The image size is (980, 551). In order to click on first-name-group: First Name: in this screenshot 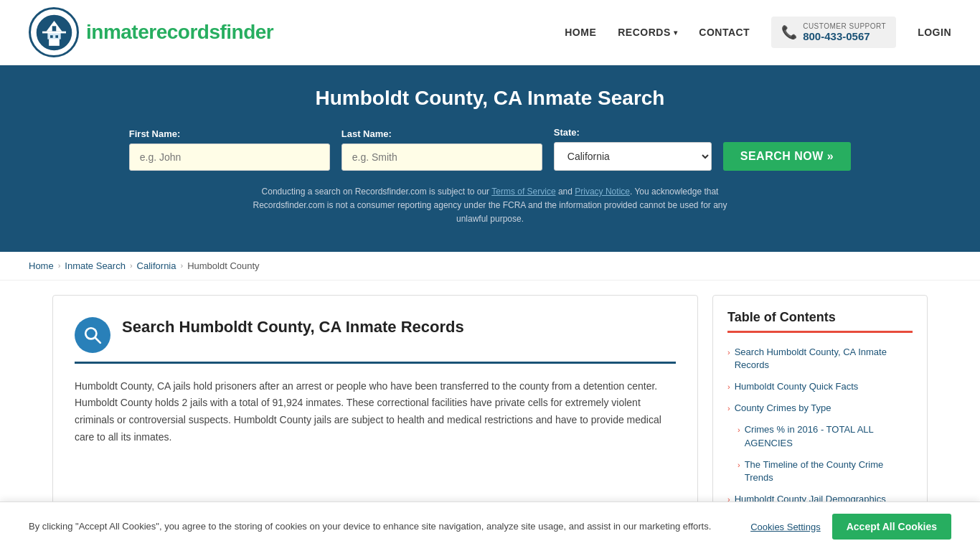, I will do `click(230, 149)`.